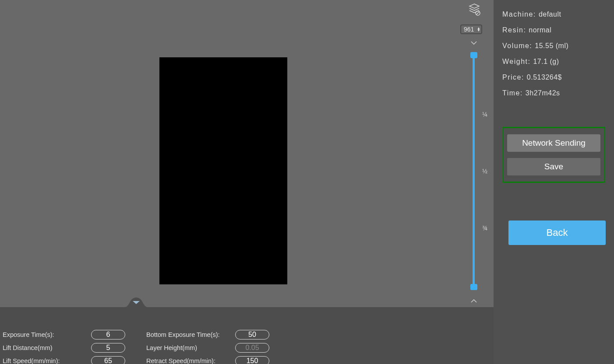 This screenshot has height=364, width=614. I want to click on network-sending-button: Network Sending, so click(554, 143).